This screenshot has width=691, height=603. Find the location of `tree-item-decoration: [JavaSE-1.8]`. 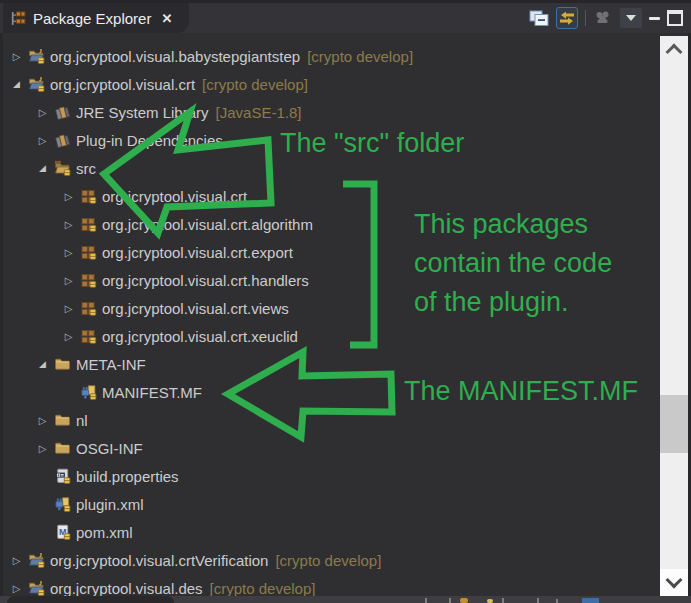

tree-item-decoration: [JavaSE-1.8] is located at coordinates (259, 112).